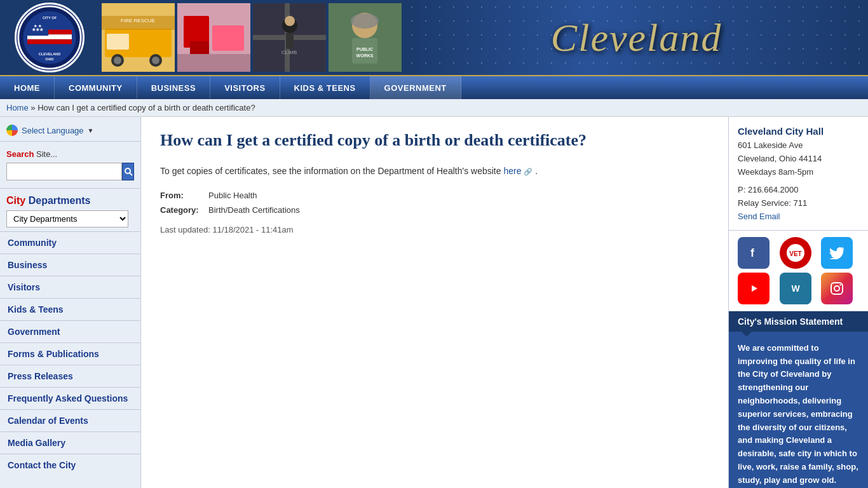 The image size is (868, 488). What do you see at coordinates (146, 108) in the screenshot?
I see `breadcrumb-current: How can I get a certified copy of a birt…` at bounding box center [146, 108].